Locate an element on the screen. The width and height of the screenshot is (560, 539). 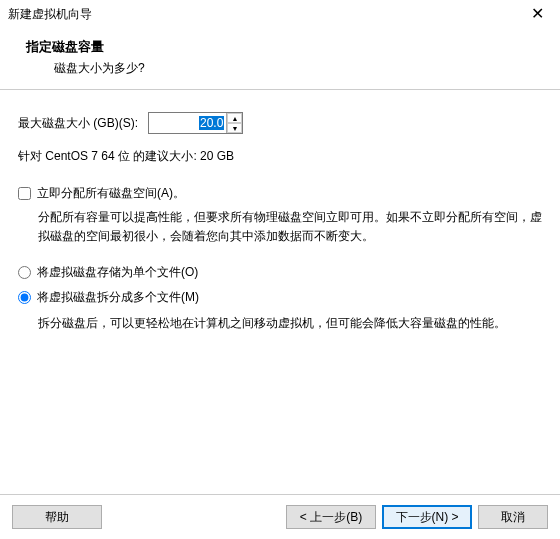
disk-size-label: 最大磁盘大小 (GB)(S): is located at coordinates (78, 124).